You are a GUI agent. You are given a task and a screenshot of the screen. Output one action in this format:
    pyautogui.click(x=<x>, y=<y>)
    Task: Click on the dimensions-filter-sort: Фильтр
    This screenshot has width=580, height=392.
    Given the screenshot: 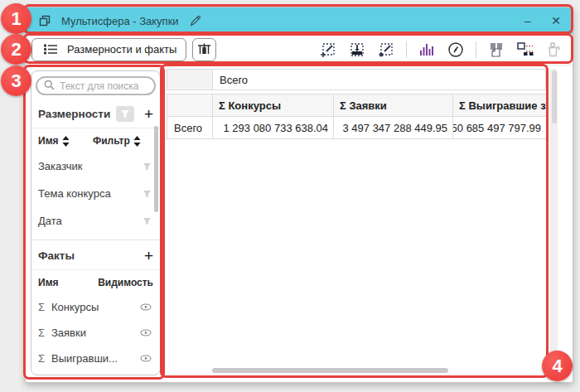 What is the action you would take?
    pyautogui.click(x=117, y=141)
    